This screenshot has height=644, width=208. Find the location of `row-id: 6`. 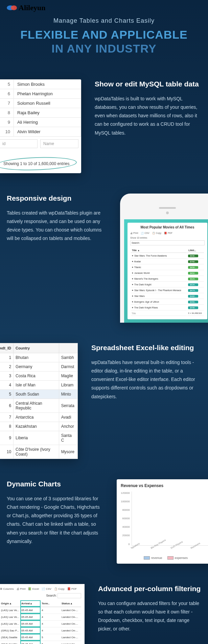

row-id: 6 is located at coordinates (7, 94).